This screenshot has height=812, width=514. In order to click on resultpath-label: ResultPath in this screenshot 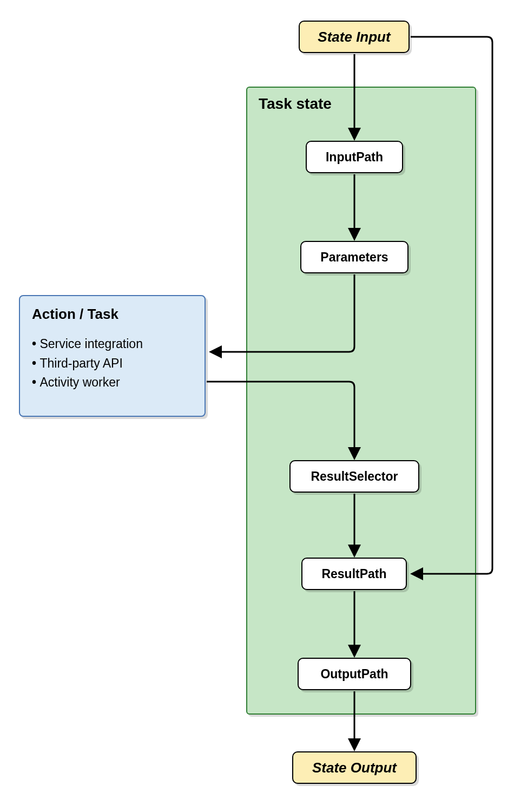, I will do `click(354, 574)`.